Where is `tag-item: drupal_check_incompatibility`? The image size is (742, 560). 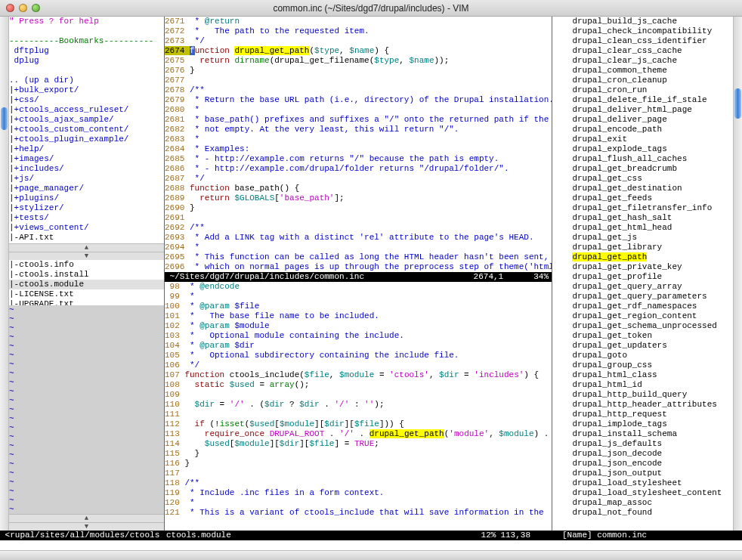
tag-item: drupal_check_incompatibility is located at coordinates (642, 32).